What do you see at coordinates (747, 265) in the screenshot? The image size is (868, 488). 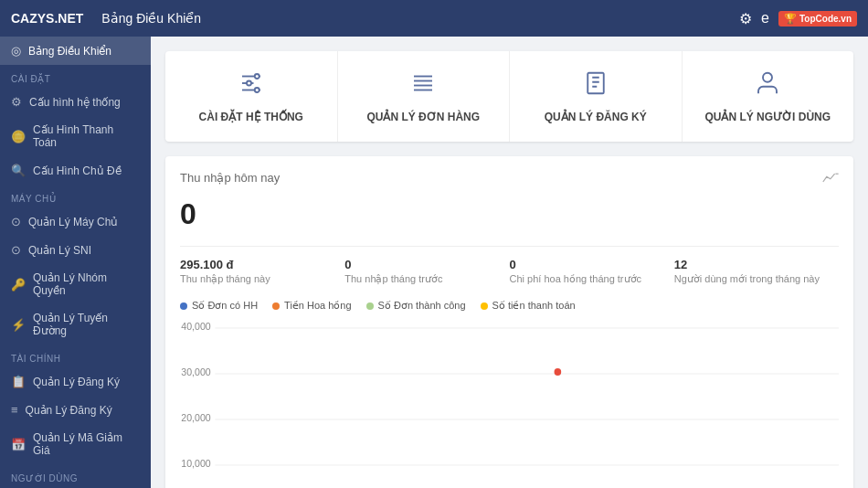 I see `stat-amount-3: 12` at bounding box center [747, 265].